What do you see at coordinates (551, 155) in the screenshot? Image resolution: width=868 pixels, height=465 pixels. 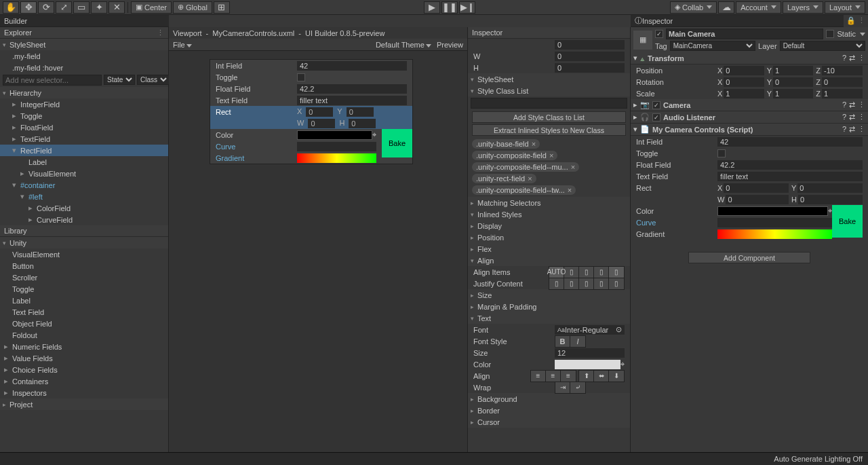 I see `chip-remove-icon: ×` at bounding box center [551, 155].